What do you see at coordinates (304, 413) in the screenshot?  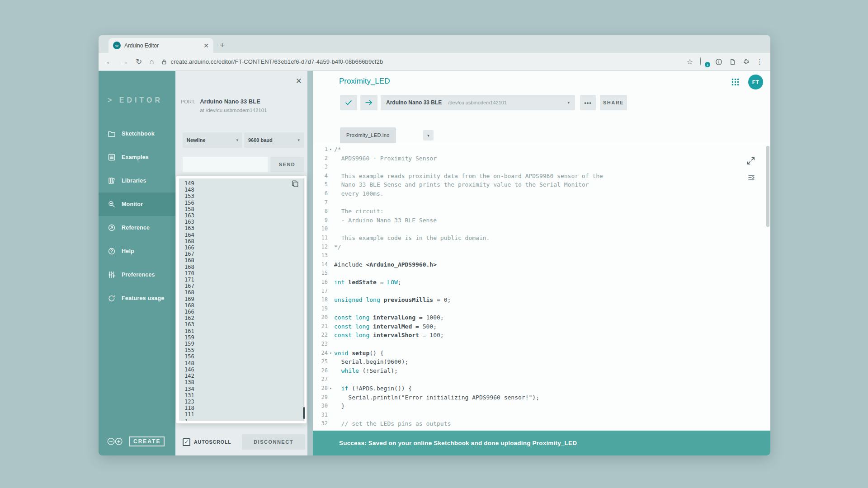 I see `serial-scrollbar-thumb` at bounding box center [304, 413].